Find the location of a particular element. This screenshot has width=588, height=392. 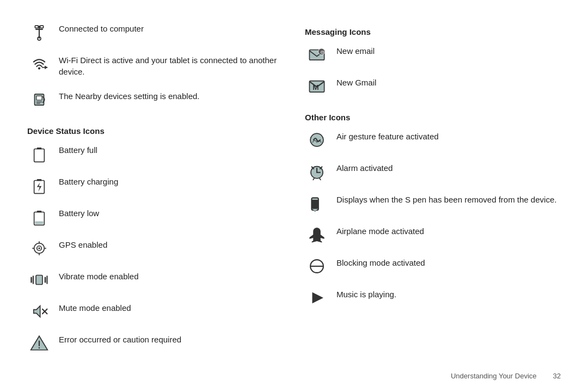

footer-page: 32 is located at coordinates (557, 376).